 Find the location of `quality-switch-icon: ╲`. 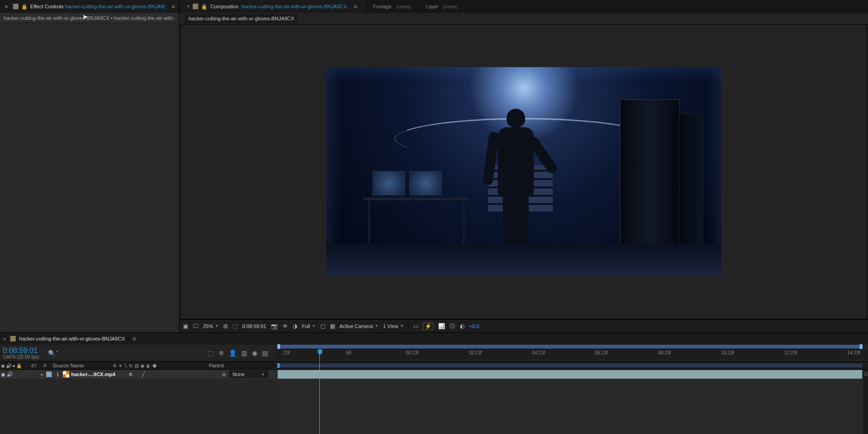

quality-switch-icon: ╲ is located at coordinates (126, 366).